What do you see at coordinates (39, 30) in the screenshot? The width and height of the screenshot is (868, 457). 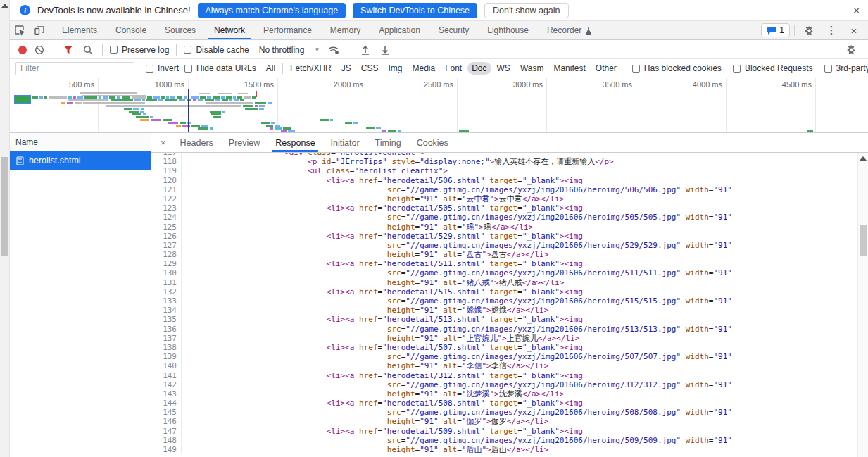 I see `device-toolbar-icon` at bounding box center [39, 30].